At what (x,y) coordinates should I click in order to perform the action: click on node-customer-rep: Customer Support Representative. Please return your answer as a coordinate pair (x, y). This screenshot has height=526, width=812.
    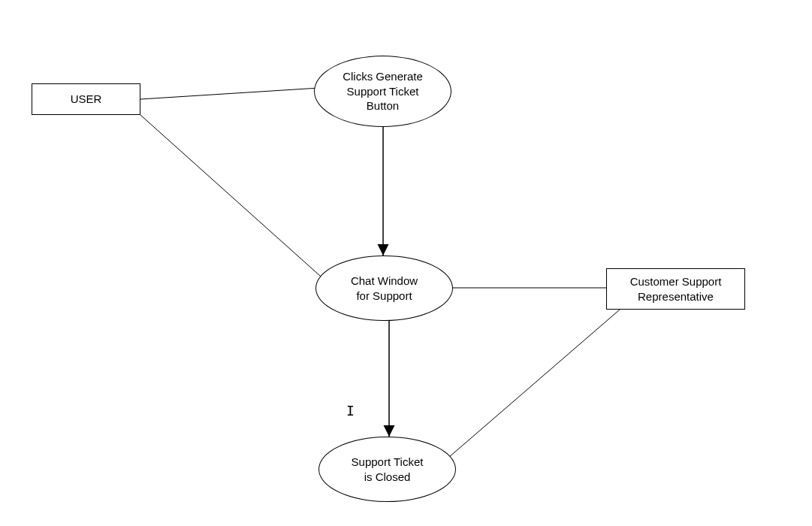
    Looking at the image, I should click on (676, 289).